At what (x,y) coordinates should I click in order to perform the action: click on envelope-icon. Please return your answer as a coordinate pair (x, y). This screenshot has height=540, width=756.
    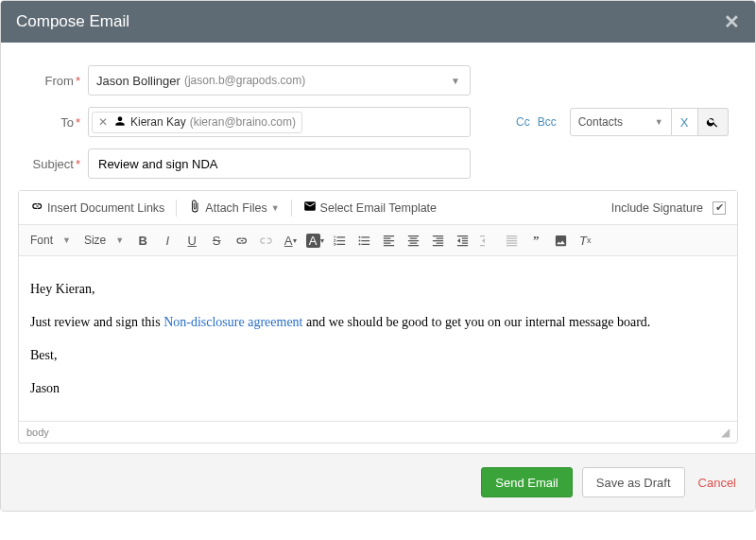
    Looking at the image, I should click on (310, 208).